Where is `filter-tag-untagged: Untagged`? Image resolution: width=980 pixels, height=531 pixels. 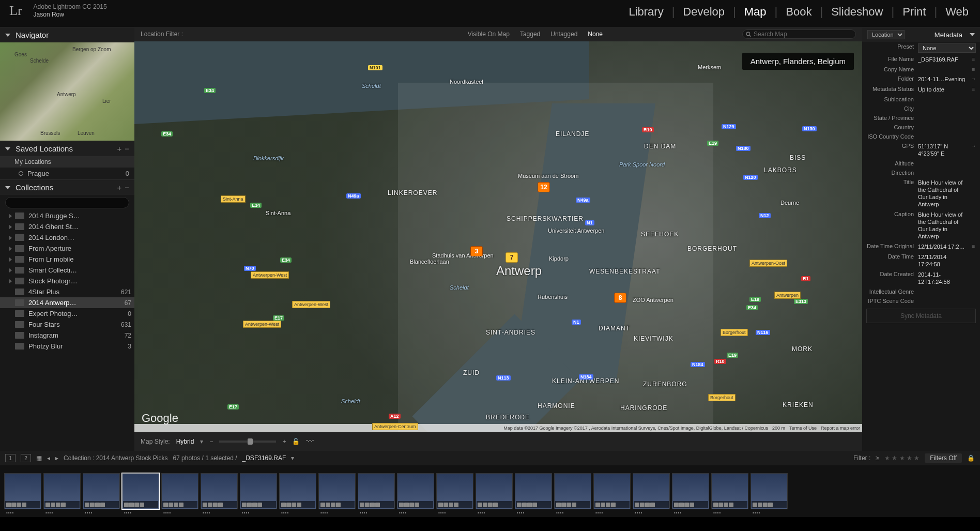
filter-tag-untagged: Untagged is located at coordinates (564, 34).